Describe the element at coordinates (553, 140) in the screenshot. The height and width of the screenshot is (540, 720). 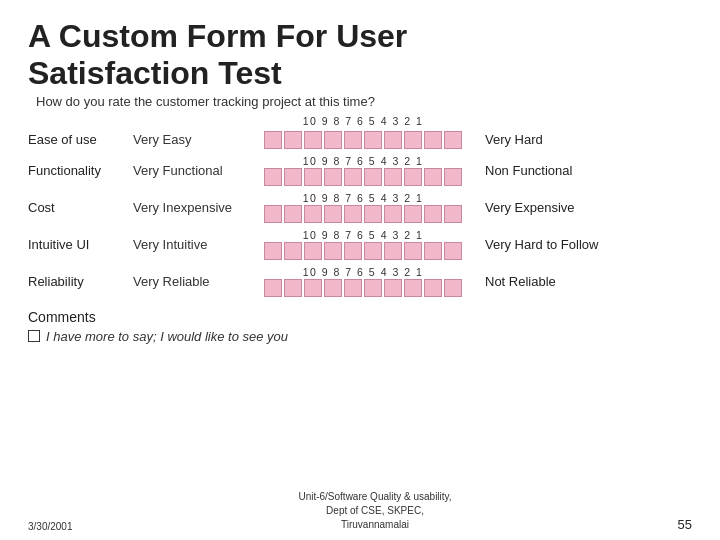
I see `row-end-label: Very Hard` at that location.